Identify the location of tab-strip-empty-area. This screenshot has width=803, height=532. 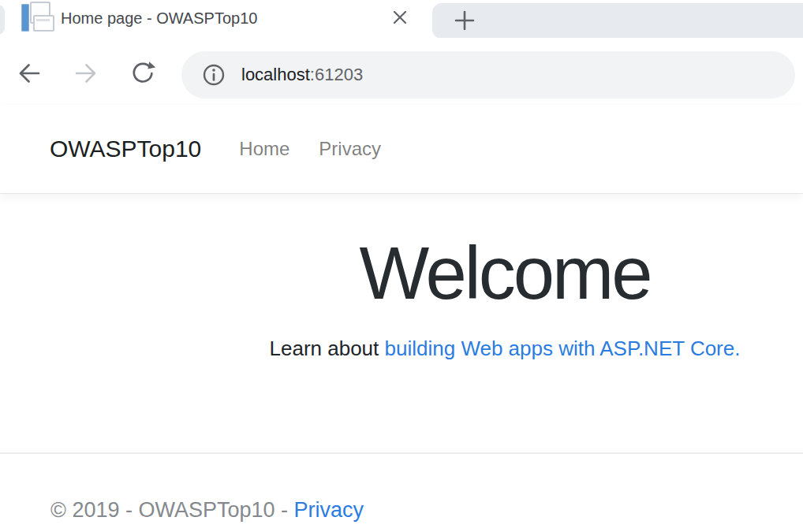
(618, 20).